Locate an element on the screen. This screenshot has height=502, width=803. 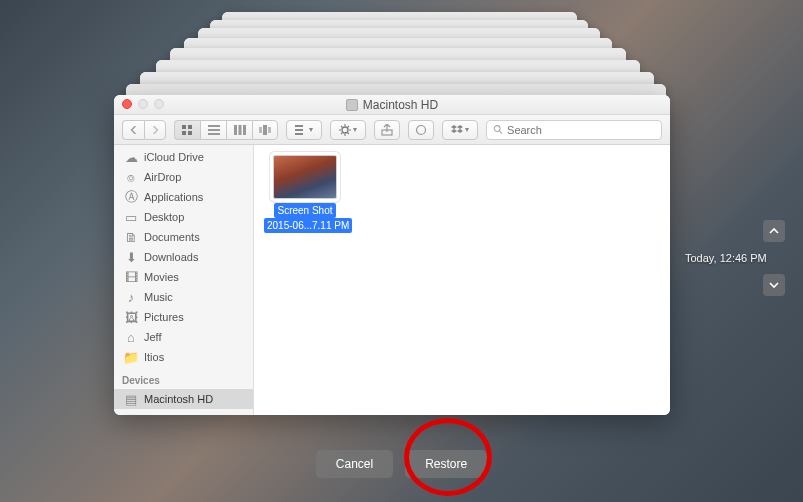
sidebar-item-movies: 🎞Movies is located at coordinates (184, 277).